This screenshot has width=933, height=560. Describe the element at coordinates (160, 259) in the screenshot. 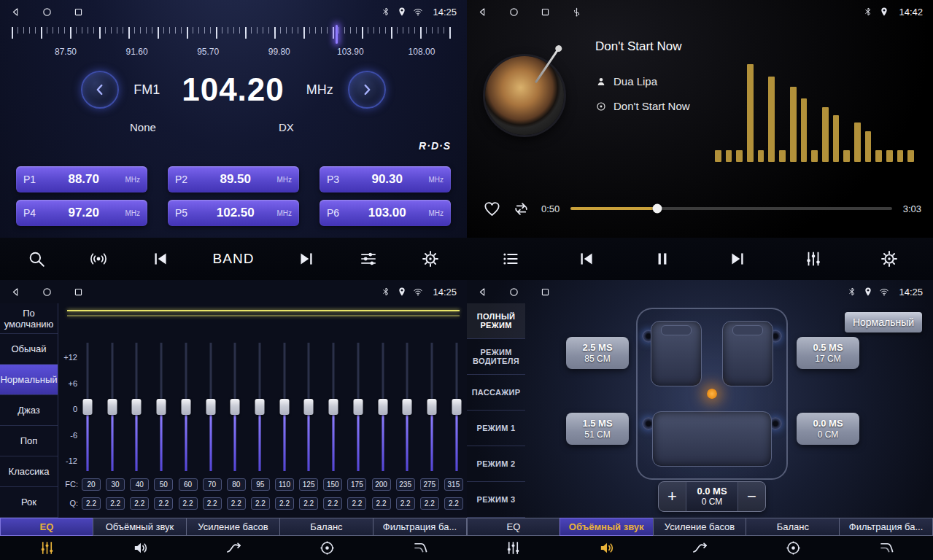

I see `prev-station-icon` at that location.